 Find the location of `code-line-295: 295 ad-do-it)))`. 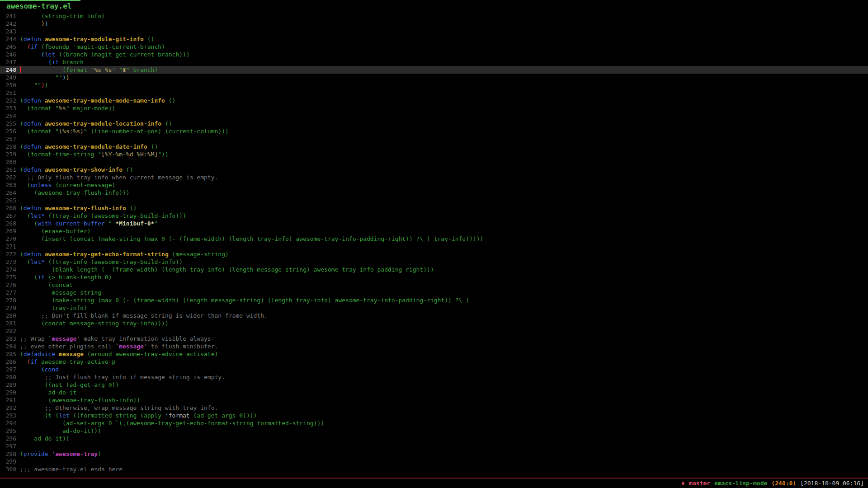

code-line-295: 295 ad-do-it))) is located at coordinates (434, 431).